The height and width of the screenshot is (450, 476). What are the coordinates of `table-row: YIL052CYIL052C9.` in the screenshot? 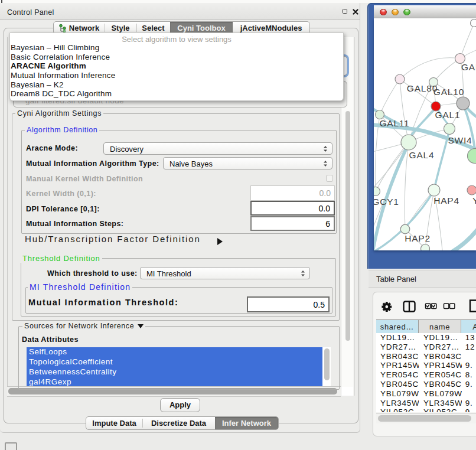 It's located at (426, 410).